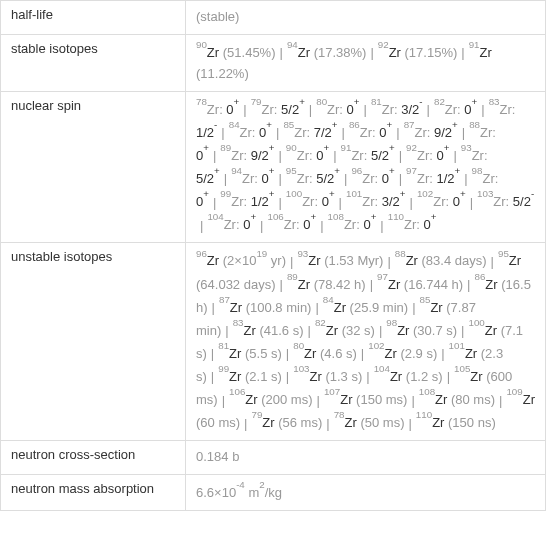 This screenshot has width=546, height=548. Describe the element at coordinates (94, 342) in the screenshot. I see `unstable-isotopes-label: unstable isotopes` at that location.